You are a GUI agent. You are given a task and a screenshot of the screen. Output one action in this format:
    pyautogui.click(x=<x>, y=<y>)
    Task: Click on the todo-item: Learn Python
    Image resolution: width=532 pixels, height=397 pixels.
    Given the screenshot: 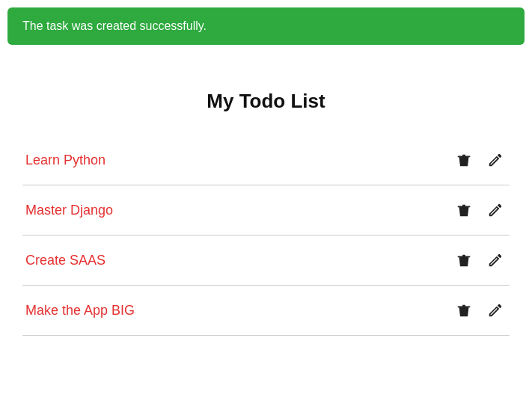 What is the action you would take?
    pyautogui.click(x=266, y=160)
    